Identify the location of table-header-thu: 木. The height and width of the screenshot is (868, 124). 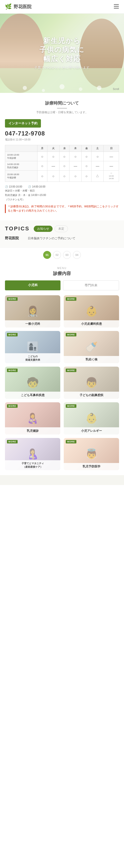
(75, 149).